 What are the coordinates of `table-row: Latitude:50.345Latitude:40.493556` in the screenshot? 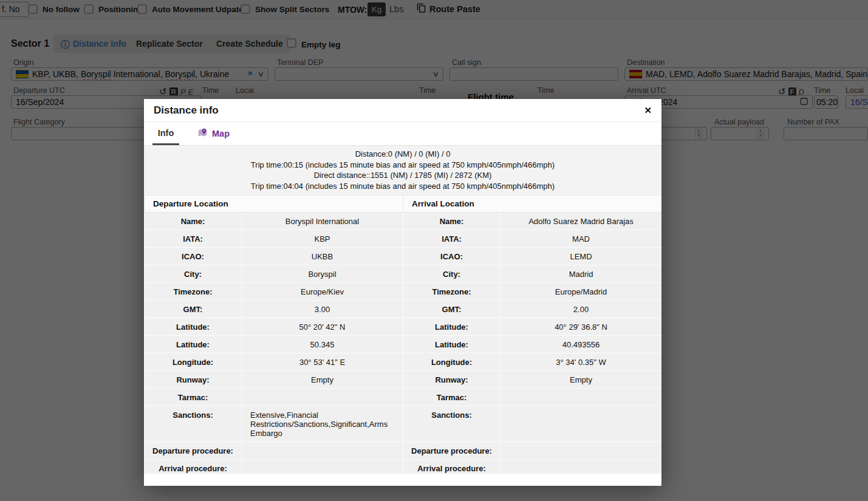 It's located at (403, 345).